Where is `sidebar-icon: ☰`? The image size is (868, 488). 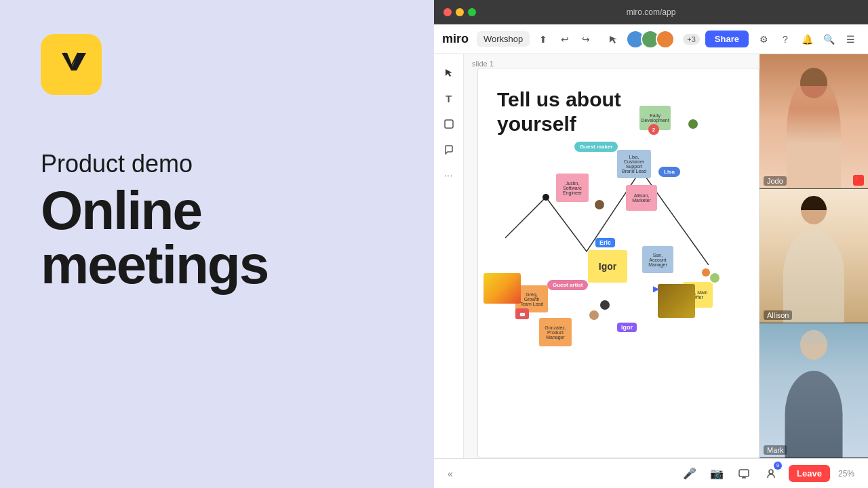
sidebar-icon: ☰ is located at coordinates (850, 39).